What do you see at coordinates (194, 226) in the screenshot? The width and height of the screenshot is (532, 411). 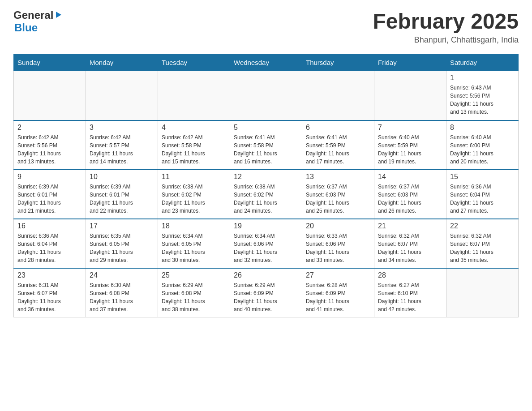 I see `day-number: 18` at bounding box center [194, 226].